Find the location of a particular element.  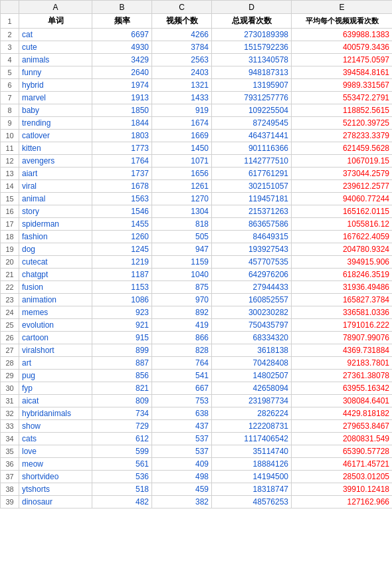

col-header-e: E is located at coordinates (342, 7).